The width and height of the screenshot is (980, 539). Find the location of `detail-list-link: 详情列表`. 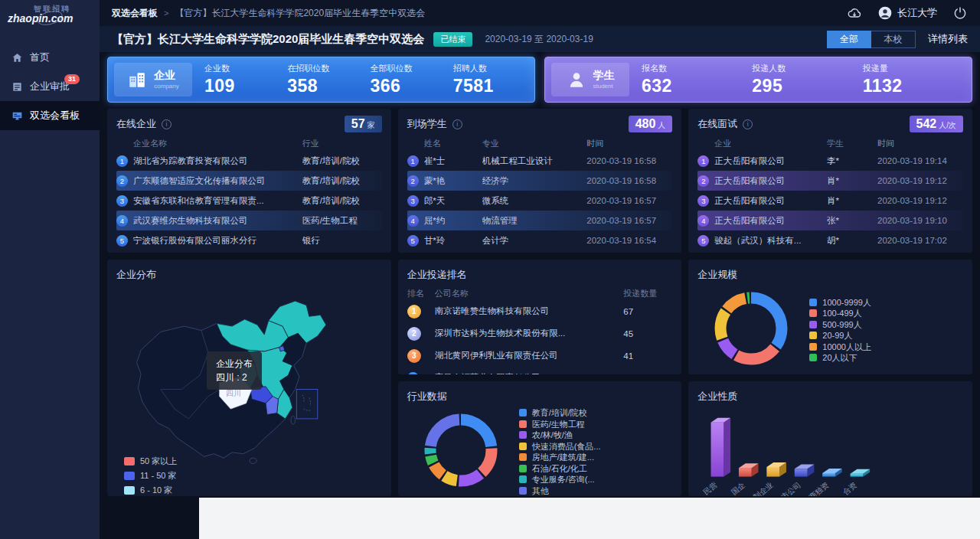

detail-list-link: 详情列表 is located at coordinates (948, 39).